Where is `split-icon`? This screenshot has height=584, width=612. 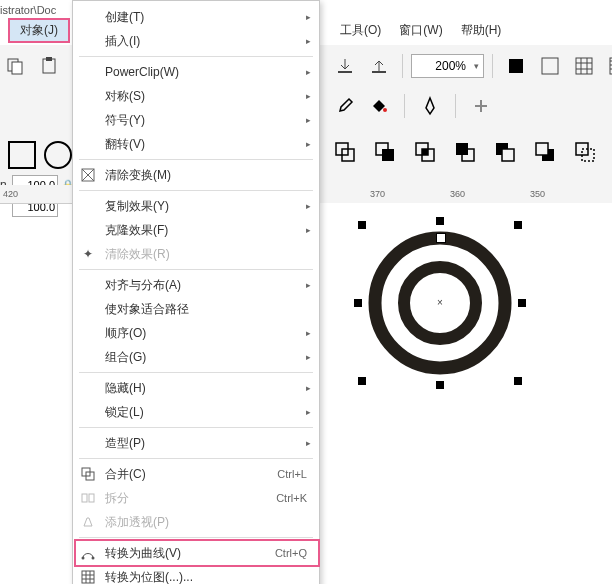
split-icon is located at coordinates (88, 498).